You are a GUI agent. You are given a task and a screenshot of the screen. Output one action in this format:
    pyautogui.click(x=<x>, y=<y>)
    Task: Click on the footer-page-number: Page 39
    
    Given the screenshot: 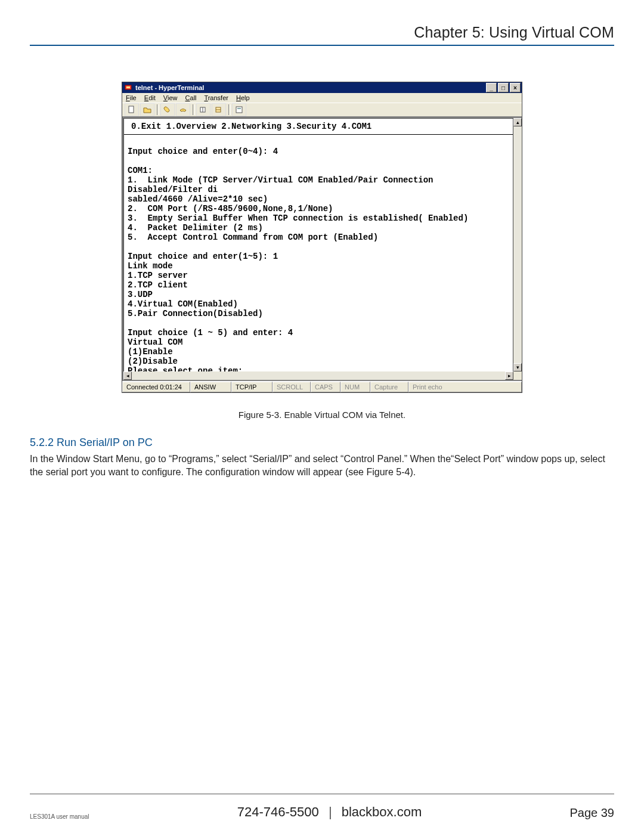 What is the action you would take?
    pyautogui.click(x=592, y=813)
    